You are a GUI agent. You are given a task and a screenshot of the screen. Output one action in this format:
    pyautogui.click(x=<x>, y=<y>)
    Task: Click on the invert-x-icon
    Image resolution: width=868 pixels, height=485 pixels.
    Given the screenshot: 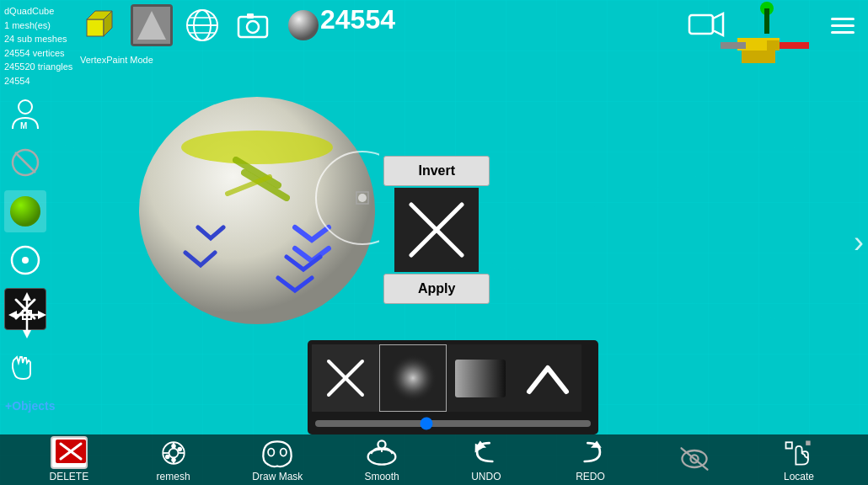 What is the action you would take?
    pyautogui.click(x=437, y=230)
    